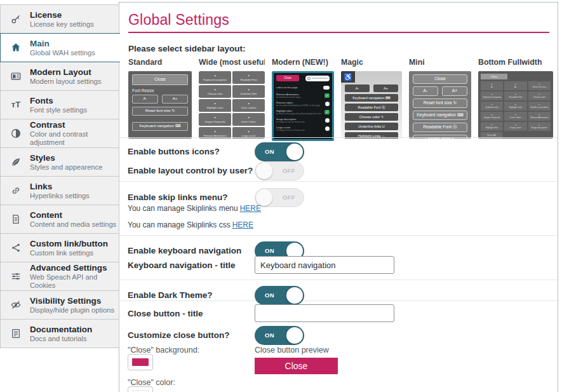 This screenshot has width=562, height=392. What do you see at coordinates (371, 99) in the screenshot?
I see `layout-option-magic: Magic ♿ A- A+ Keyboard navigation ⌨Reada…` at bounding box center [371, 99].